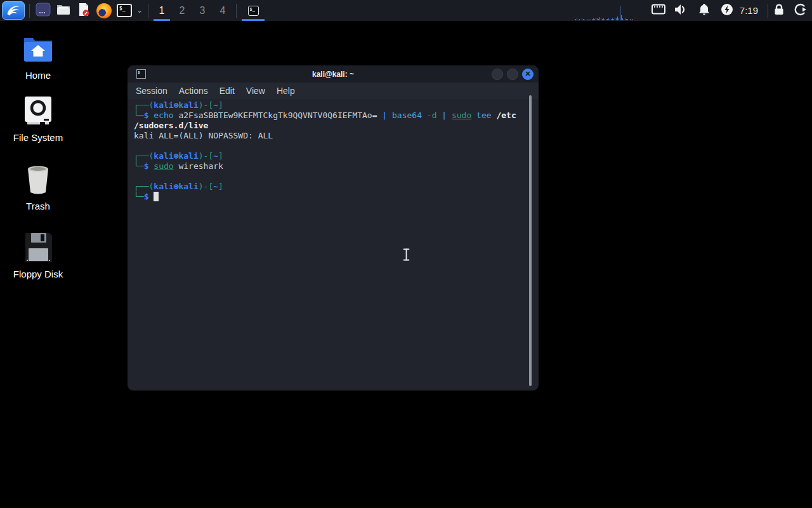 The image size is (812, 508). Describe the element at coordinates (203, 136) in the screenshot. I see `terminal-text-segment: kali ALL=(ALL) NOPASSWD: ALL` at that location.